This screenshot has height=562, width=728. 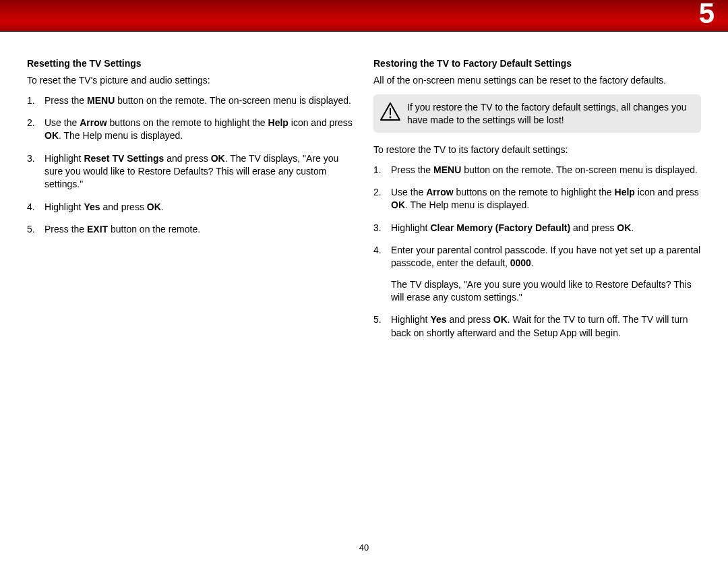 I want to click on left-heading: Resetting the TV Settings, so click(x=191, y=63).